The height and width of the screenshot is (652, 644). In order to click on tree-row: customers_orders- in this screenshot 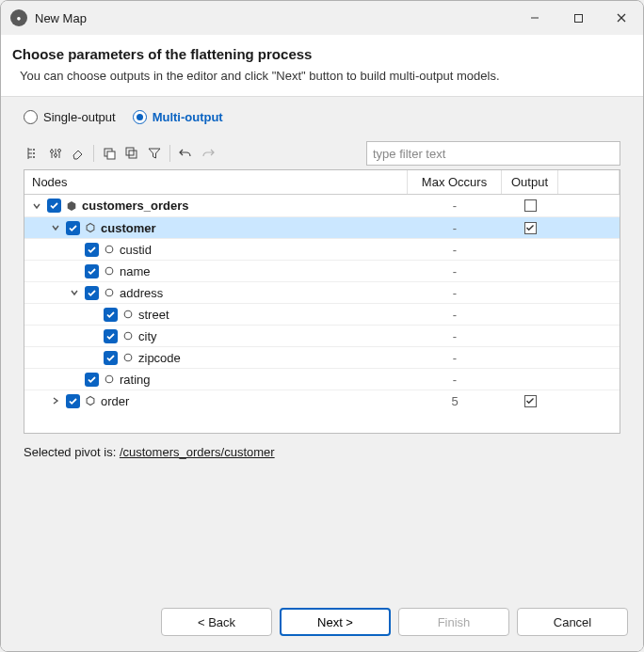, I will do `click(322, 205)`.